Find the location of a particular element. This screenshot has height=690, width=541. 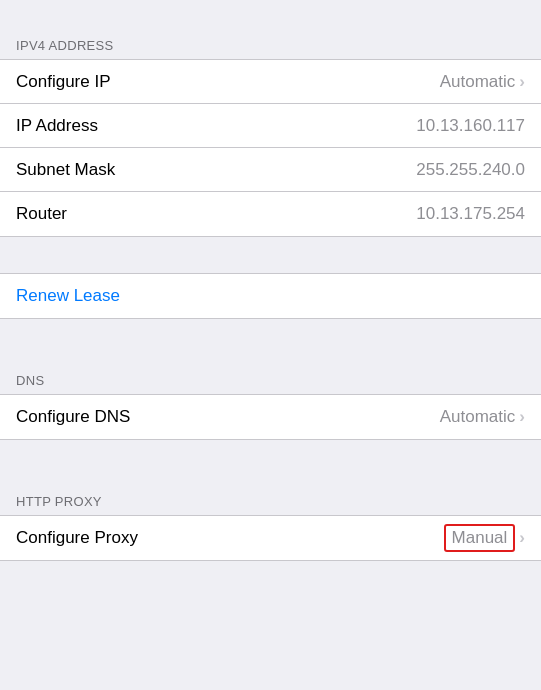

top-spacer is located at coordinates (270, 10).